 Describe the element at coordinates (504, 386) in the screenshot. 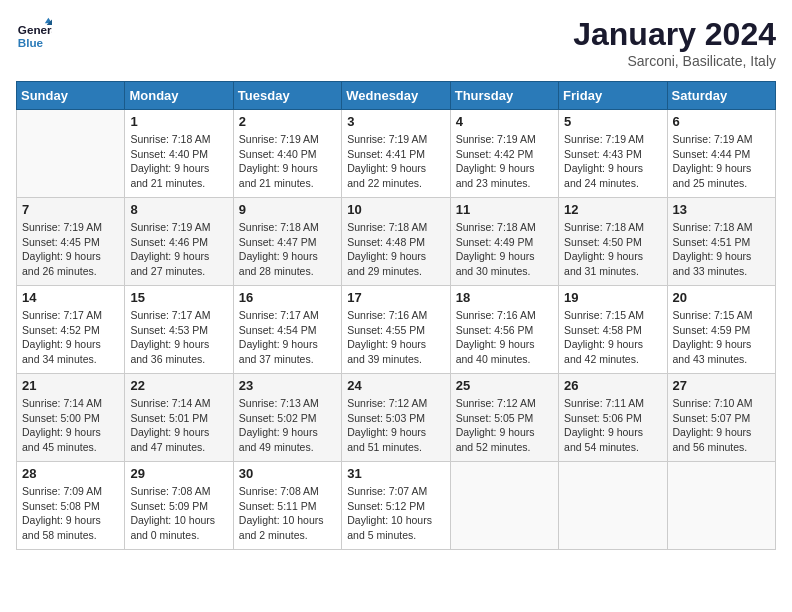

I see `day-number: 25` at that location.